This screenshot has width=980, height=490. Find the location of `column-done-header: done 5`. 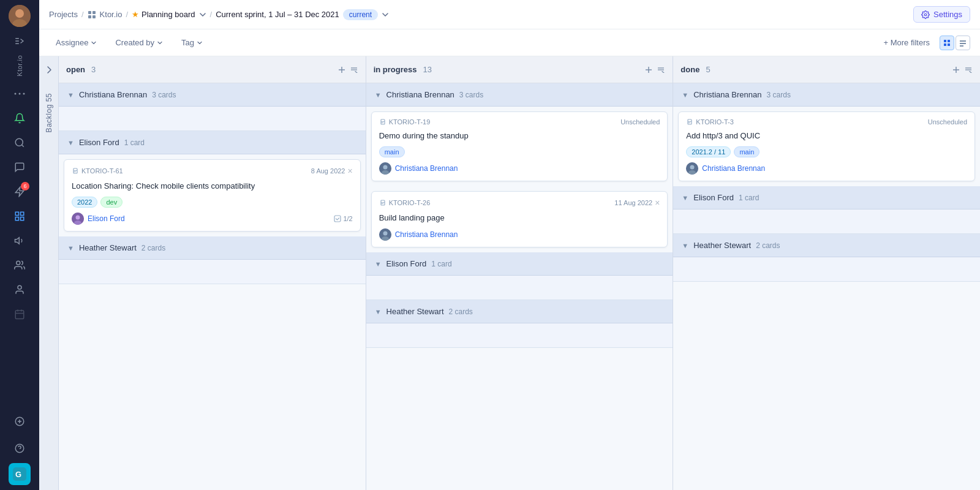

column-done-header: done 5 is located at coordinates (827, 70).